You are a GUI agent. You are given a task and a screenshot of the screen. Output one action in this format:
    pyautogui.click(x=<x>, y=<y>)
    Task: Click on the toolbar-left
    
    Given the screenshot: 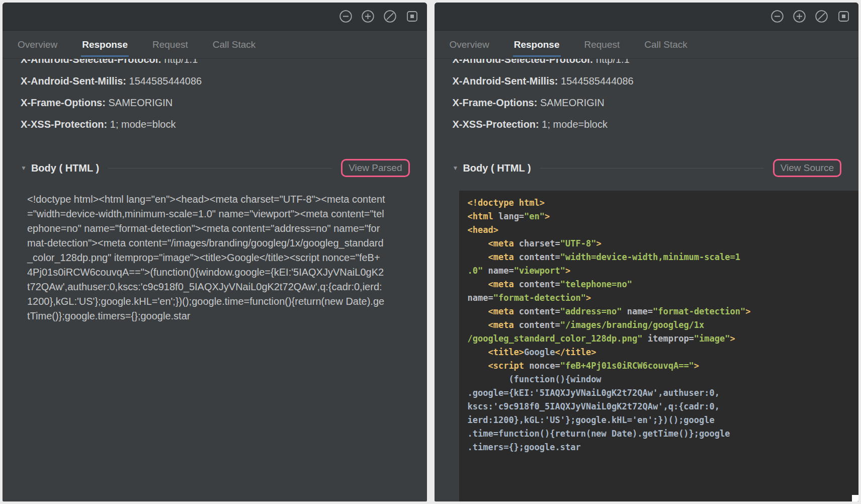 What is the action you would take?
    pyautogui.click(x=215, y=17)
    